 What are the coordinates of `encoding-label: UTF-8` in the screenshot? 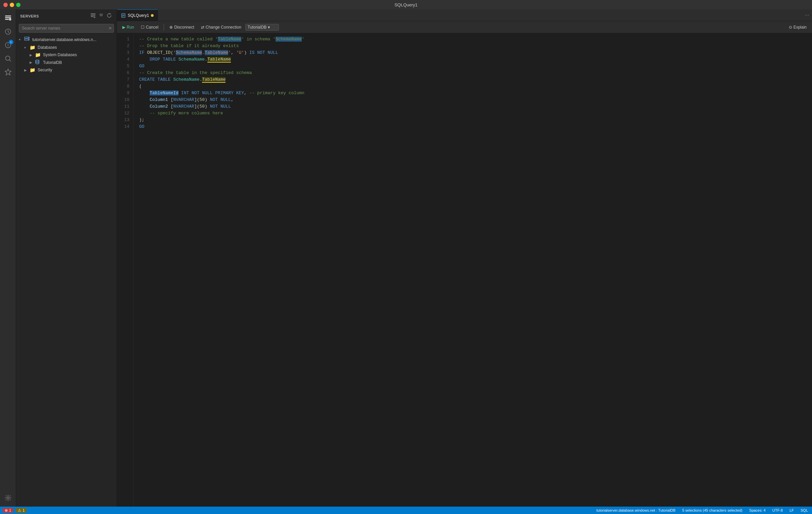 It's located at (778, 510).